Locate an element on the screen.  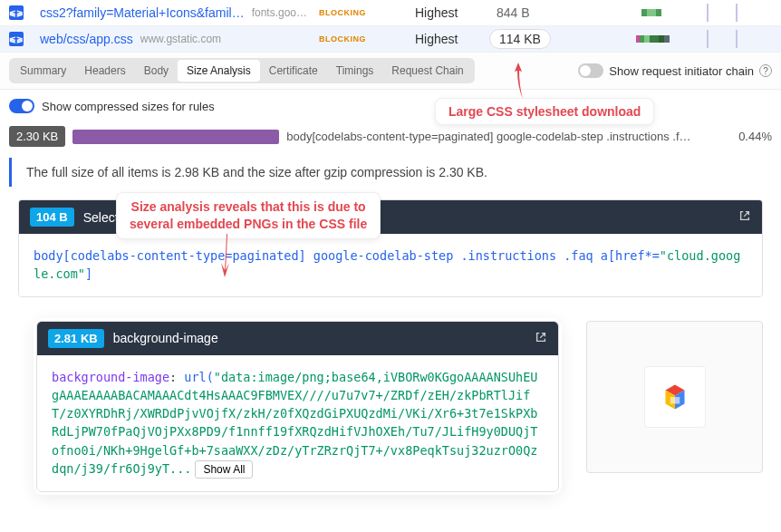
image-preview is located at coordinates (675, 397).